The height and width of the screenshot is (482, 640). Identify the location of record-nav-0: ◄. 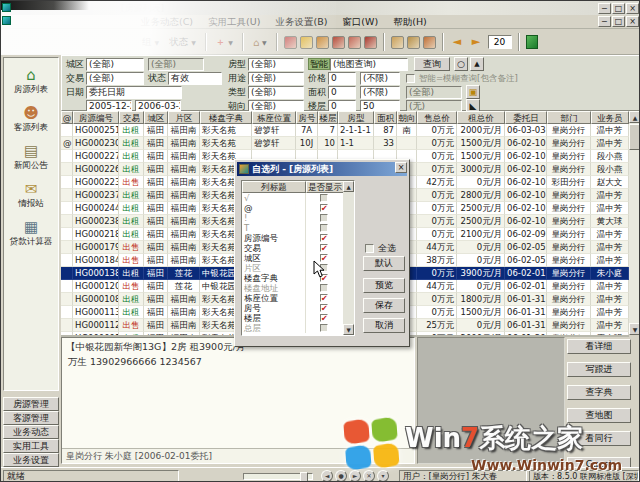
(327, 476).